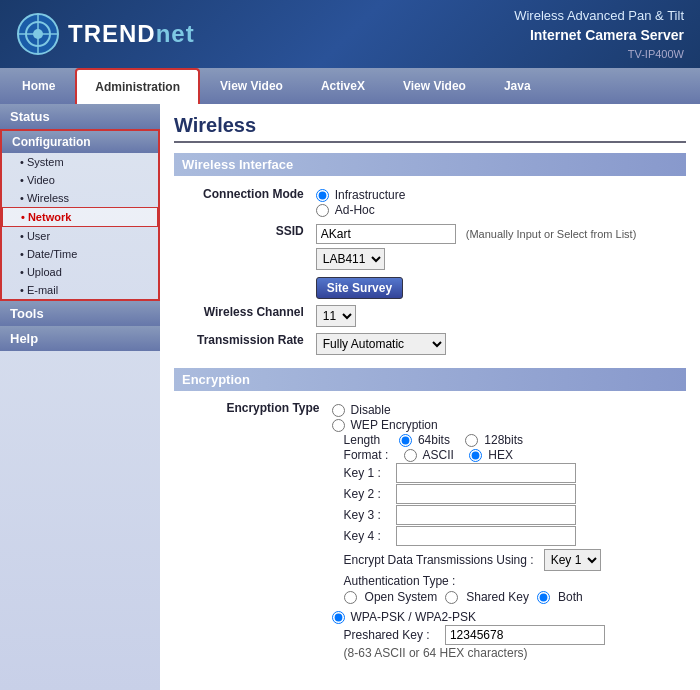 This screenshot has width=700, height=690. What do you see at coordinates (512, 473) in the screenshot?
I see `key1-row: Key 1 :` at bounding box center [512, 473].